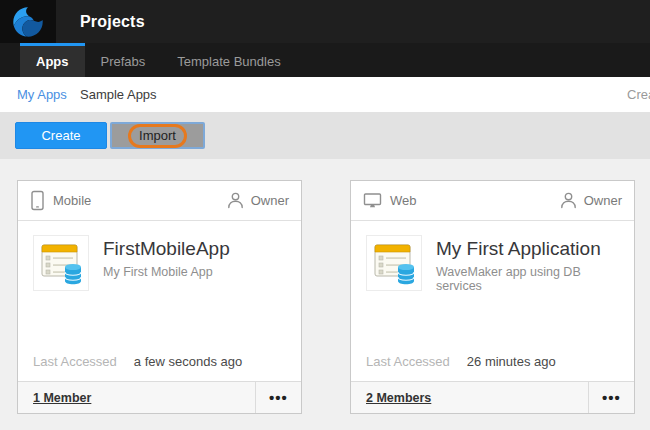 Image resolution: width=650 pixels, height=430 pixels. Describe the element at coordinates (492, 397) in the screenshot. I see `card-footer: 2 Members •••` at that location.